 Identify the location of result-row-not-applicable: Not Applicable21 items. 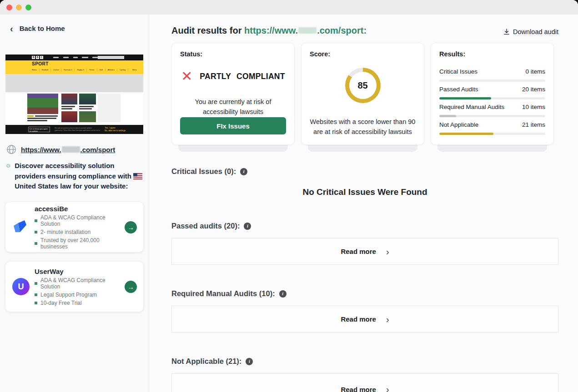
(492, 126).